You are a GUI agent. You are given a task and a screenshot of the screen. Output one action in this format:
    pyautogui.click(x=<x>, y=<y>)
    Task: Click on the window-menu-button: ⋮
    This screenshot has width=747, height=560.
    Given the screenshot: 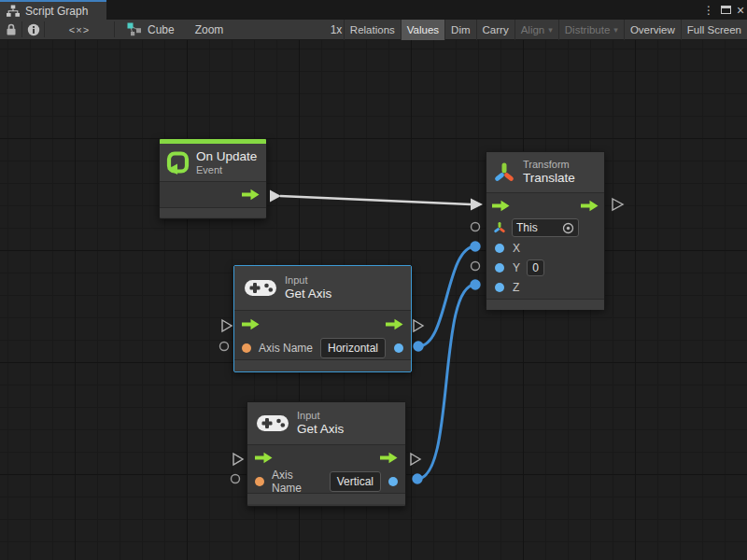 What is the action you would take?
    pyautogui.click(x=709, y=9)
    